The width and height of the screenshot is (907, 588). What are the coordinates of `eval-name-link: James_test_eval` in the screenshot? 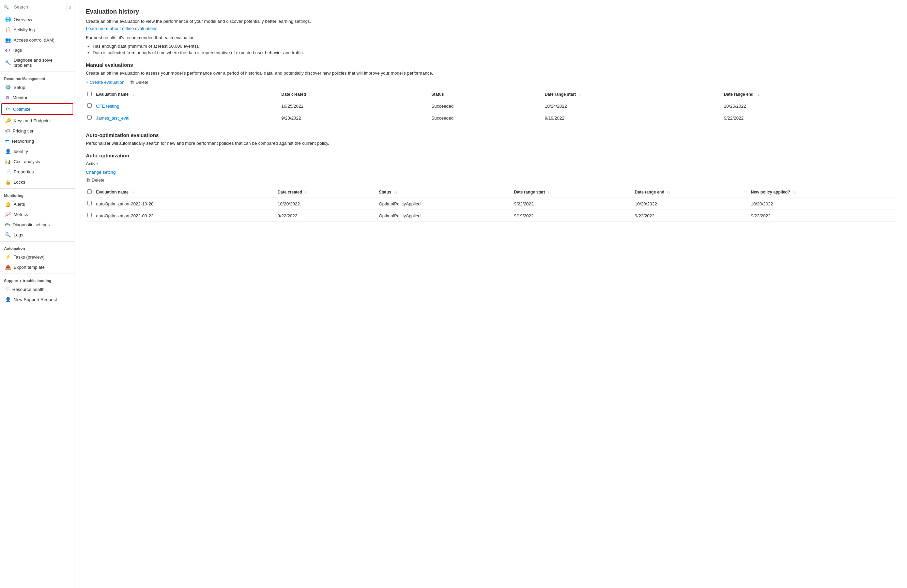 It's located at (113, 118).